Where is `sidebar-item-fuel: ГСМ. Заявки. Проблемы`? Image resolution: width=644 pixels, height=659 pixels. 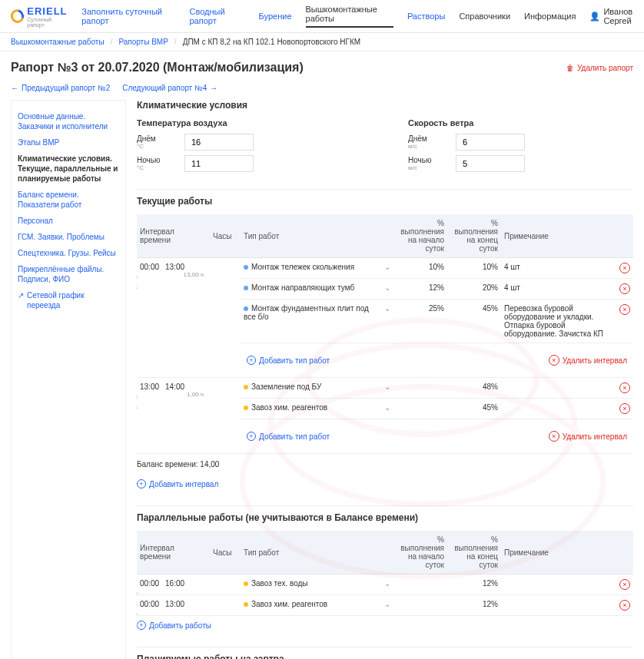 sidebar-item-fuel: ГСМ. Заявки. Проблемы is located at coordinates (68, 237).